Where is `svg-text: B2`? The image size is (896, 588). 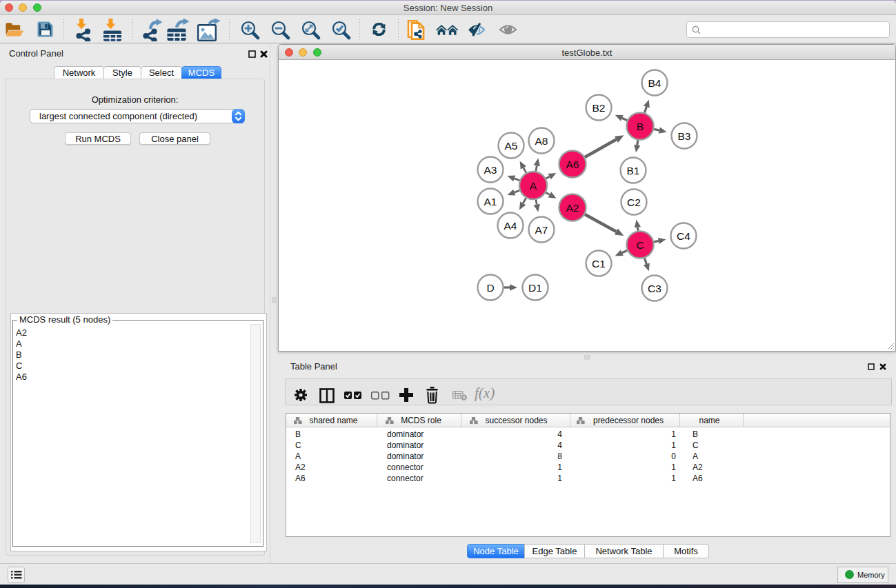
svg-text: B2 is located at coordinates (599, 108).